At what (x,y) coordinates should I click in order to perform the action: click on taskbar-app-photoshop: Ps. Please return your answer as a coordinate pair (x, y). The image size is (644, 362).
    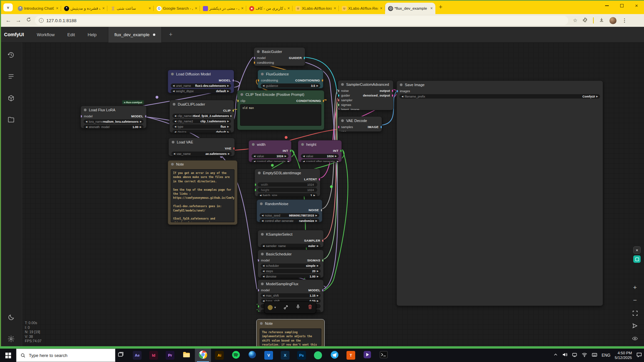
    Looking at the image, I should click on (302, 355).